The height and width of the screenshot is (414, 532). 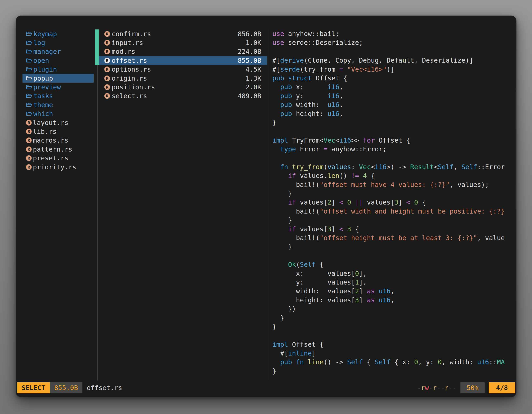 What do you see at coordinates (437, 388) in the screenshot?
I see `file-permissions: -rw-r--r--` at bounding box center [437, 388].